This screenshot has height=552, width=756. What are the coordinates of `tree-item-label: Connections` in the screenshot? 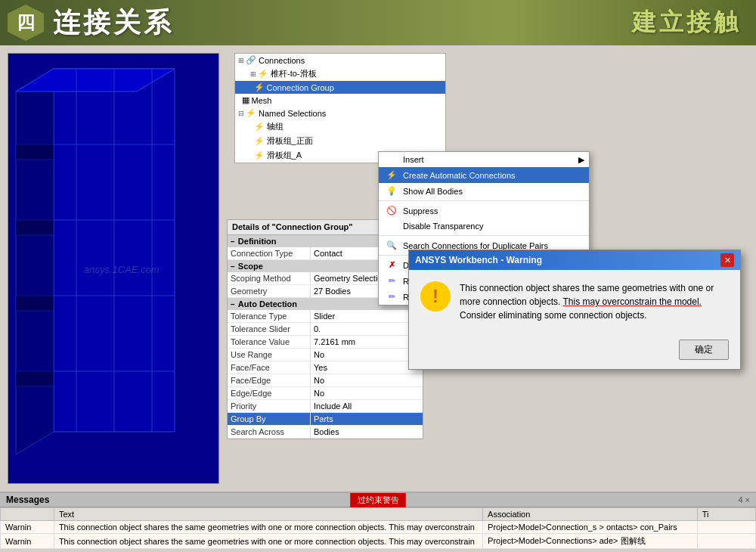 It's located at (281, 60).